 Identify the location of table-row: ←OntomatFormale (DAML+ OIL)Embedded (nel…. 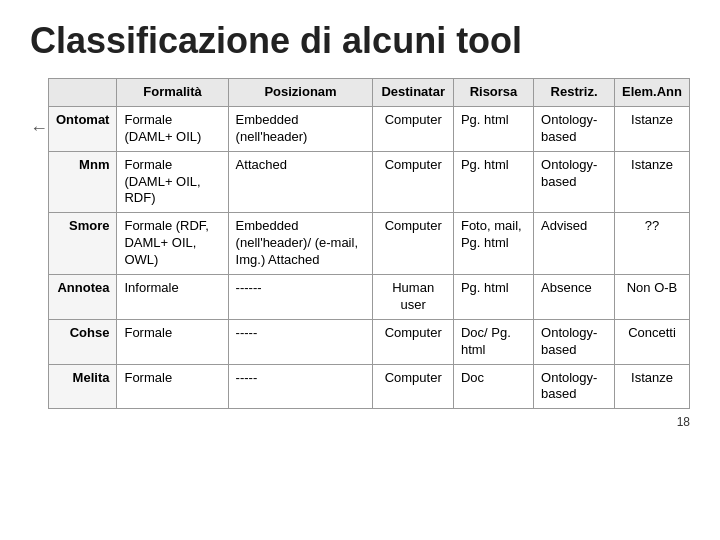
(360, 128).